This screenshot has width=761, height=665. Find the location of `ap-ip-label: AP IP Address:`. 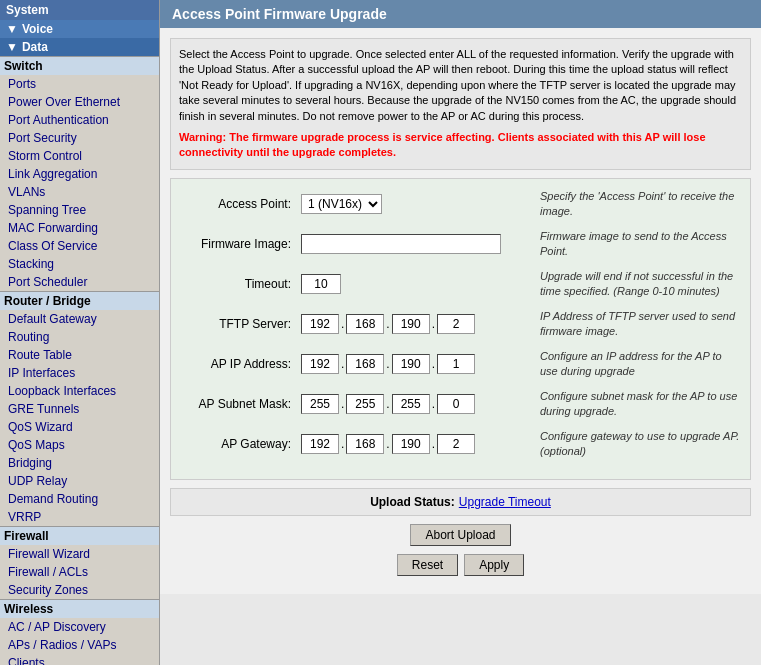

ap-ip-label: AP IP Address: is located at coordinates (241, 364).